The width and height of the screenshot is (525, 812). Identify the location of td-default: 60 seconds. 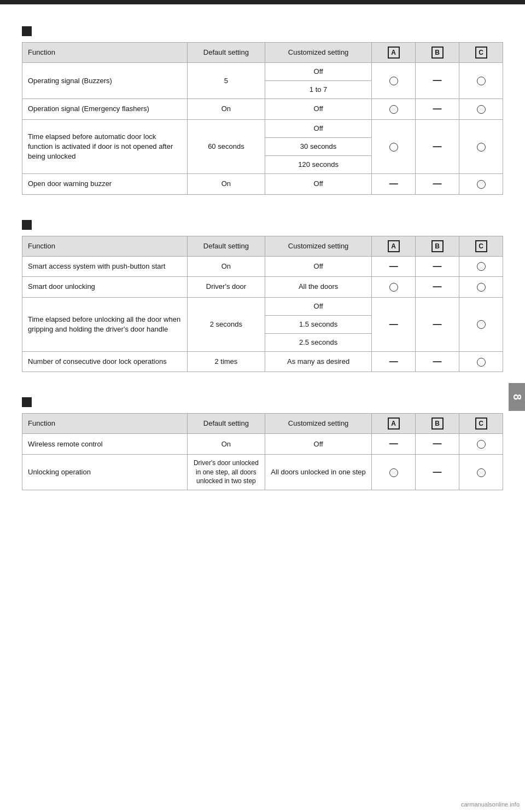
(226, 147).